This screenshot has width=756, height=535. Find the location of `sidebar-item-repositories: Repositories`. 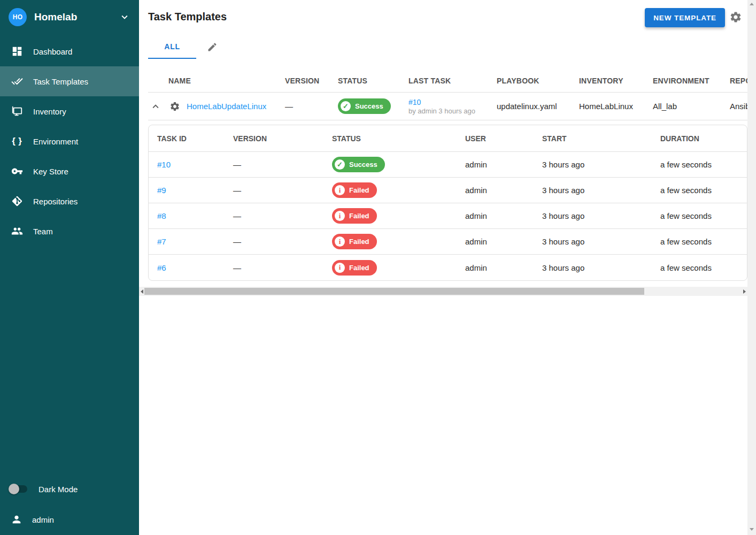

sidebar-item-repositories: Repositories is located at coordinates (70, 201).